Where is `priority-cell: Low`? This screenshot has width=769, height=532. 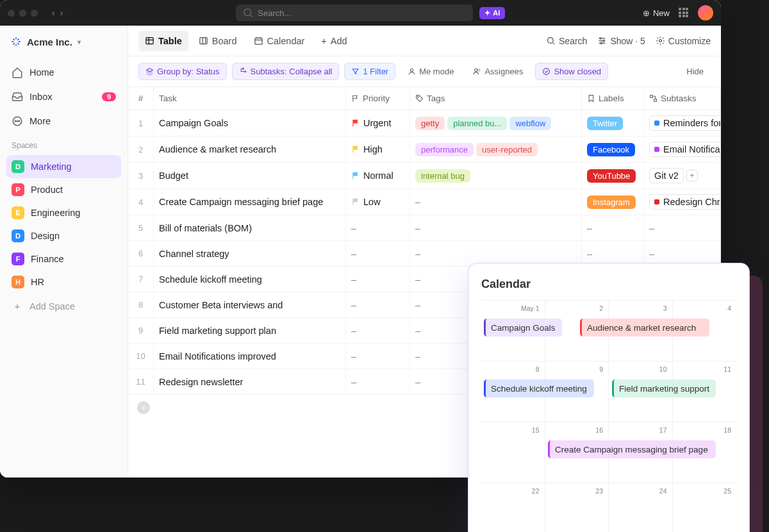 priority-cell: Low is located at coordinates (378, 202).